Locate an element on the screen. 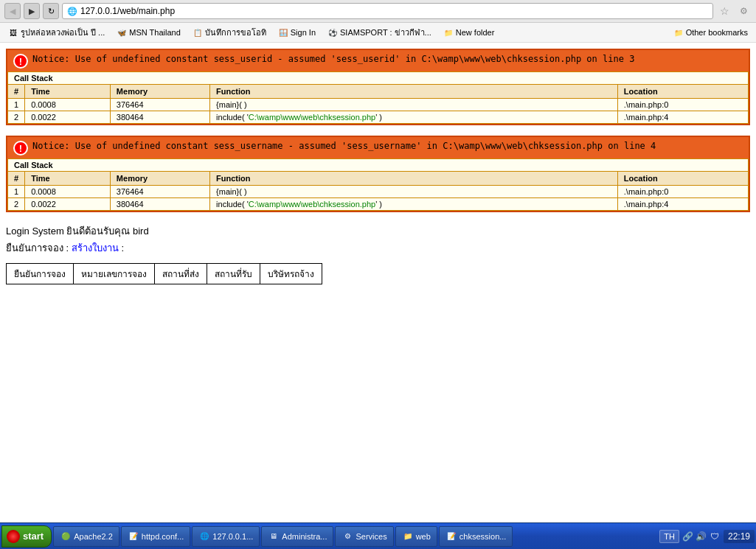  sport-icon: ⚽ is located at coordinates (333, 32).